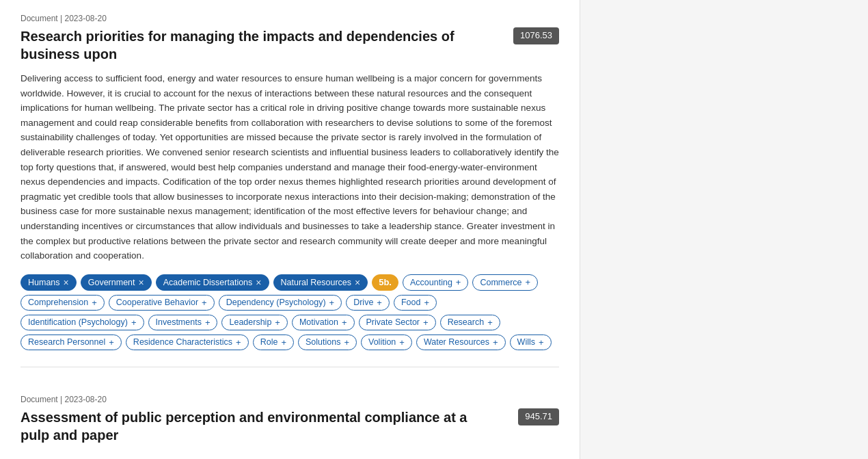 This screenshot has width=868, height=459. I want to click on tag-label: Comprehension, so click(58, 302).